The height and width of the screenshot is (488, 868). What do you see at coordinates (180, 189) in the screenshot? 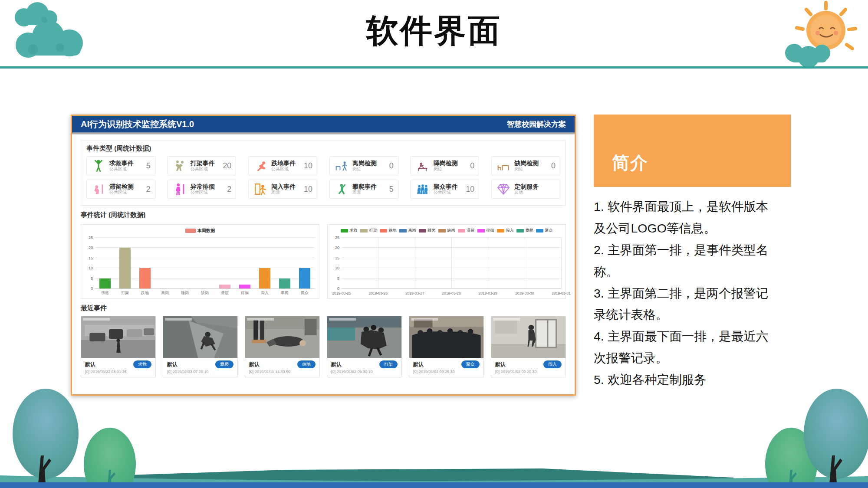
I see `wander-icon` at bounding box center [180, 189].